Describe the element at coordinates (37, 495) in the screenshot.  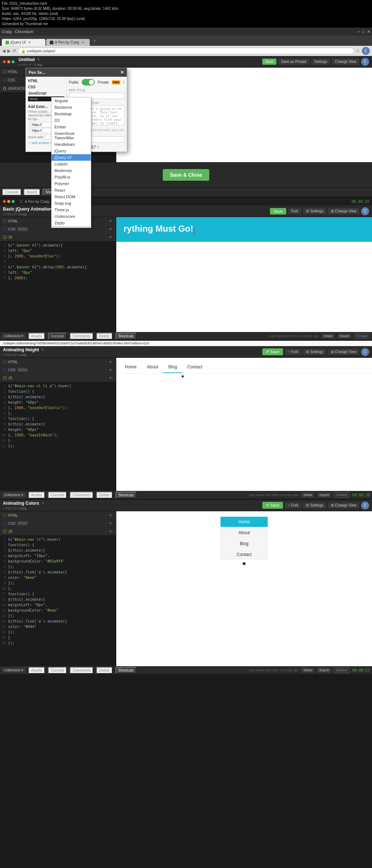
I see `pen3-assets-tab: Assets` at that location.